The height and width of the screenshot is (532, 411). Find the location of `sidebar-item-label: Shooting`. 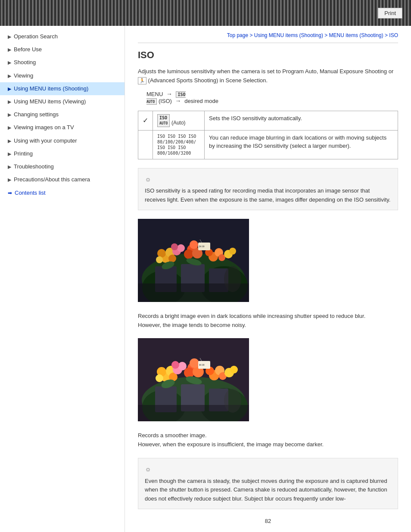

sidebar-item-label: Shooting is located at coordinates (25, 62).